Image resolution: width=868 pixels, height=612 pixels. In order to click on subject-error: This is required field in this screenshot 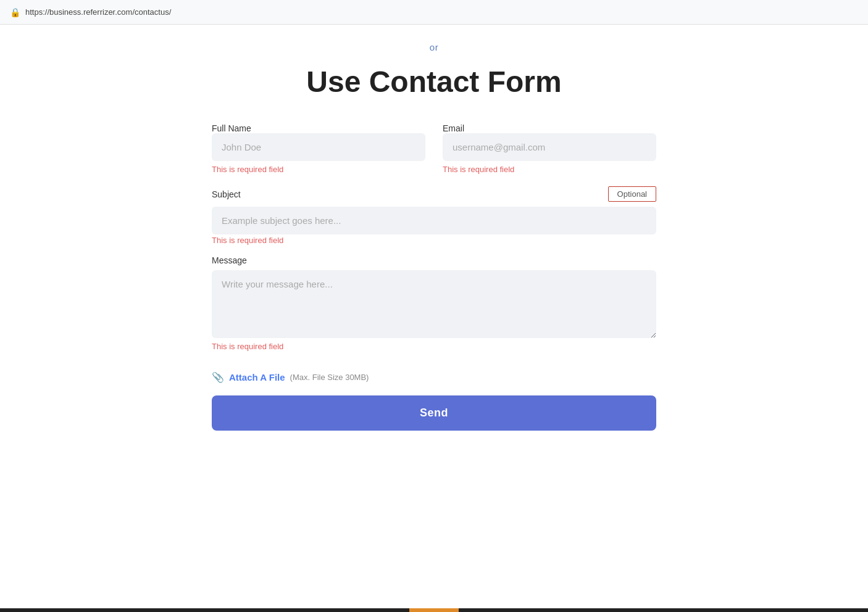, I will do `click(248, 241)`.